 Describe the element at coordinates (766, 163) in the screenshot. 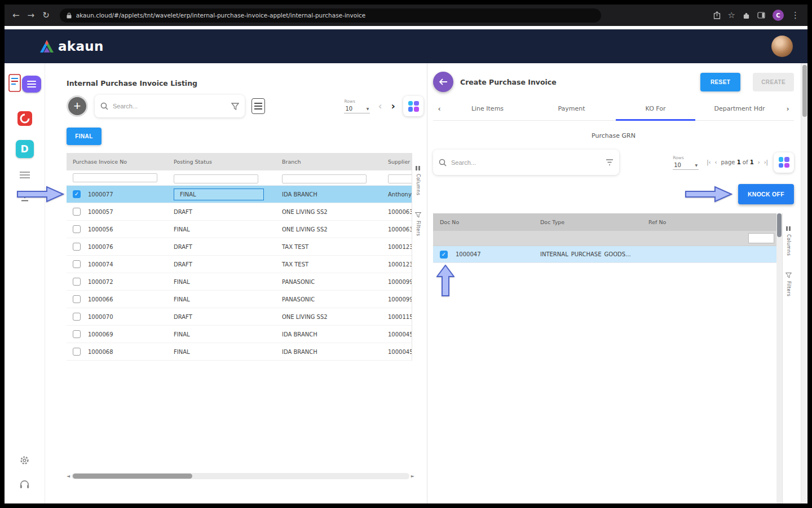

I see `last-page-icon: ›|` at that location.